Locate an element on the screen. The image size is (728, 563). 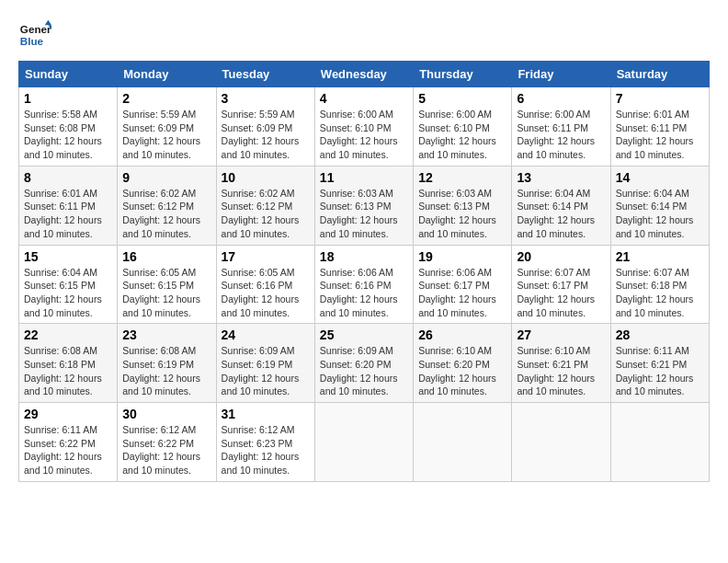
day-cell: 3 Sunrise: 5:59 AM Sunset: 6:09 PM Dayli… is located at coordinates (265, 127).